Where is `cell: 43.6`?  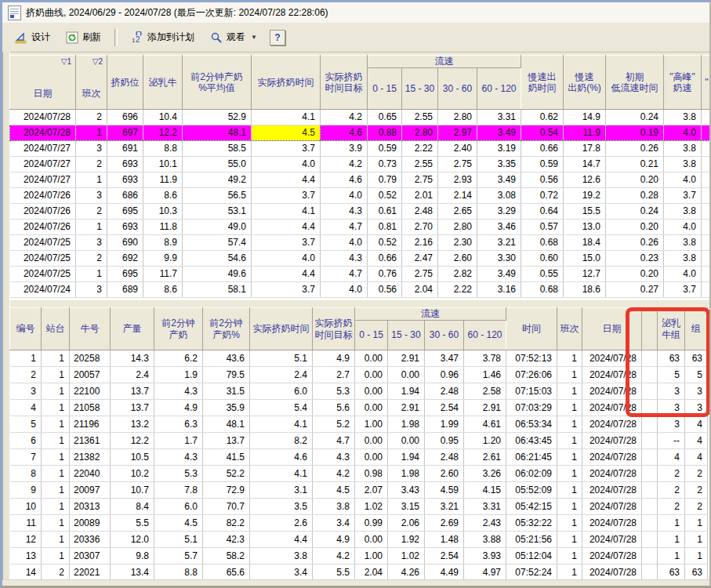
cell: 43.6 is located at coordinates (227, 359).